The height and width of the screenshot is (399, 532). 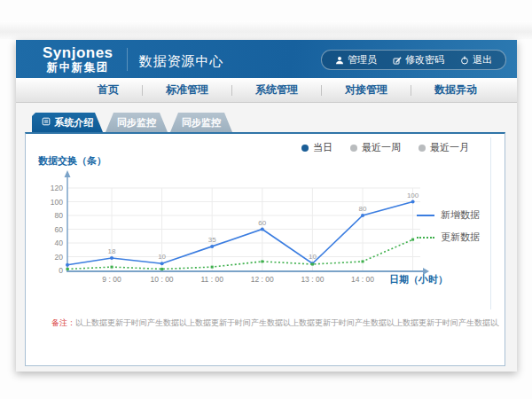 I want to click on radio-today: 当日, so click(x=317, y=147).